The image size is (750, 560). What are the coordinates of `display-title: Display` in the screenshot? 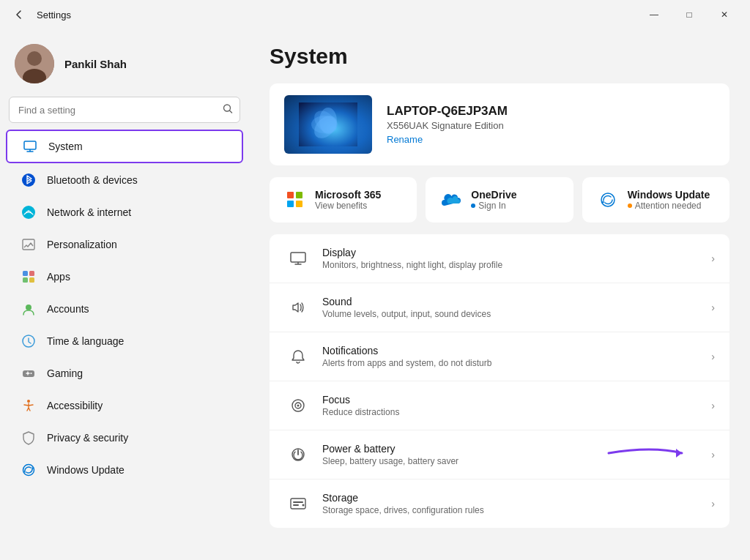 It's located at (517, 253).